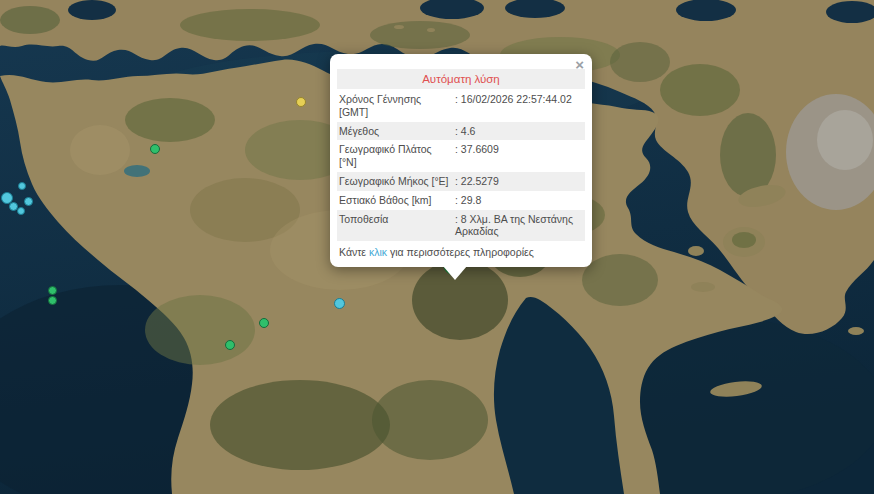 The height and width of the screenshot is (494, 874). Describe the element at coordinates (519, 156) in the screenshot. I see `row-value: : 37.6609` at that location.